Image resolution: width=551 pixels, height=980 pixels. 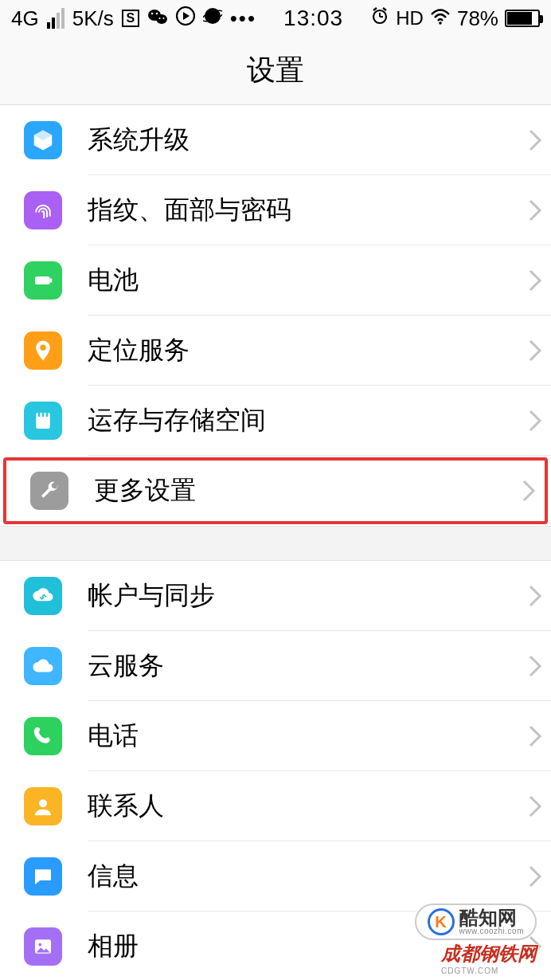 I want to click on page-title: 设置, so click(x=276, y=70).